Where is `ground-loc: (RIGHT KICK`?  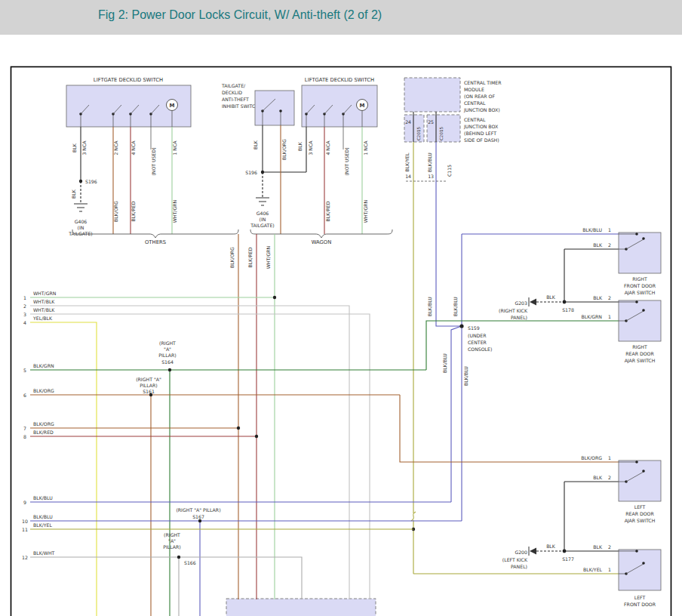
ground-loc: (RIGHT KICK is located at coordinates (513, 311).